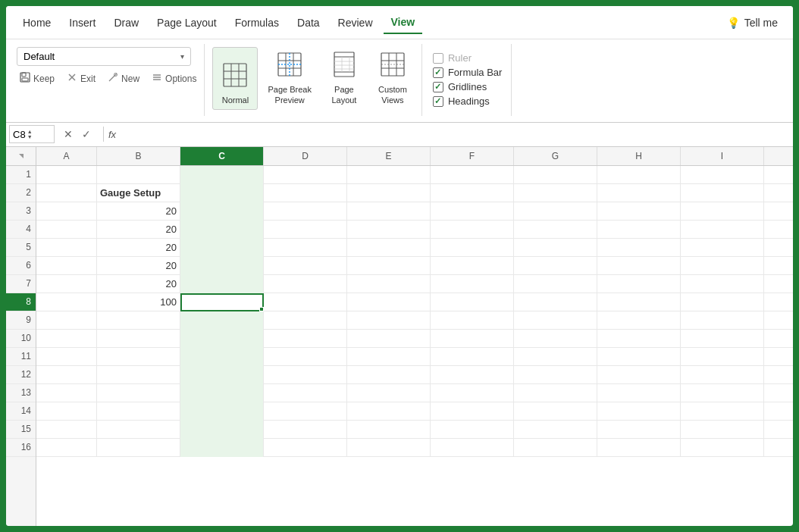 Image resolution: width=799 pixels, height=532 pixels. Describe the element at coordinates (67, 266) in the screenshot. I see `cell-A6` at that location.